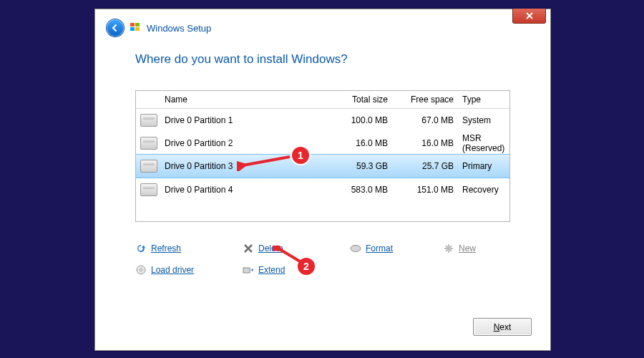 The image size is (644, 358). What do you see at coordinates (485, 166) in the screenshot?
I see `partition-type: Primary` at bounding box center [485, 166].